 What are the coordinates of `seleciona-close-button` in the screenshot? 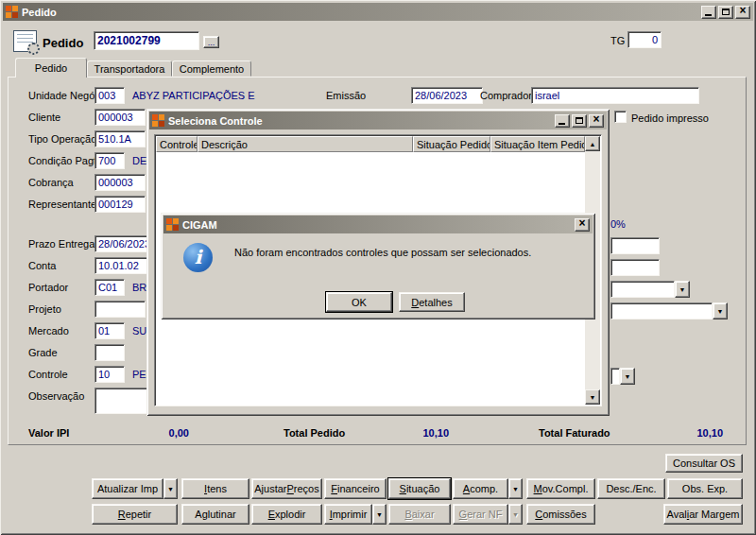 It's located at (596, 121).